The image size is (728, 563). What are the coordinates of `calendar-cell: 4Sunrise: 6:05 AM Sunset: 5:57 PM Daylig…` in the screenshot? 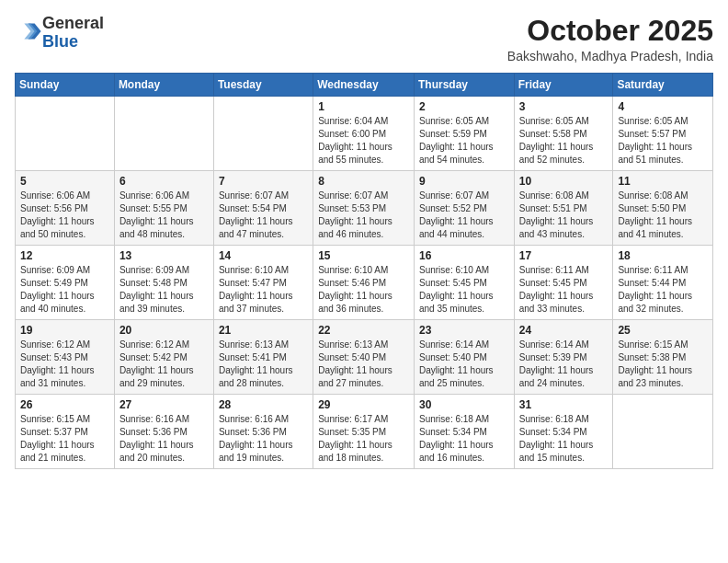 It's located at (664, 134).